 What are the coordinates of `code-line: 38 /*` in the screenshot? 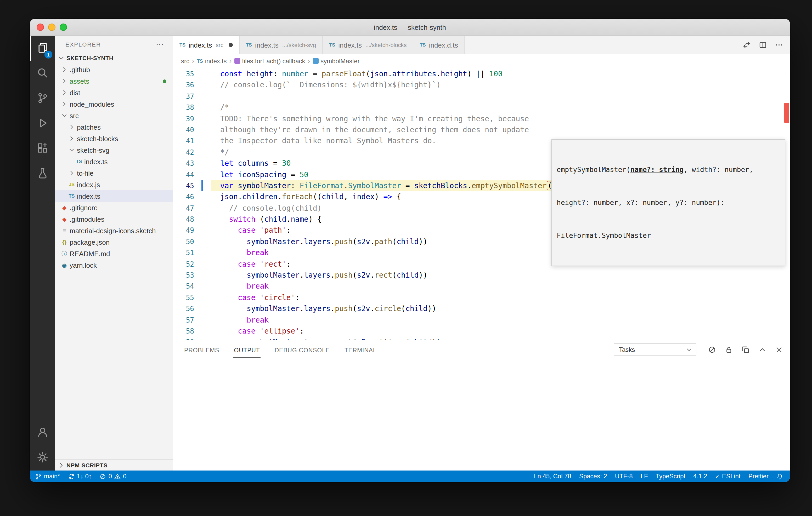 It's located at (478, 108).